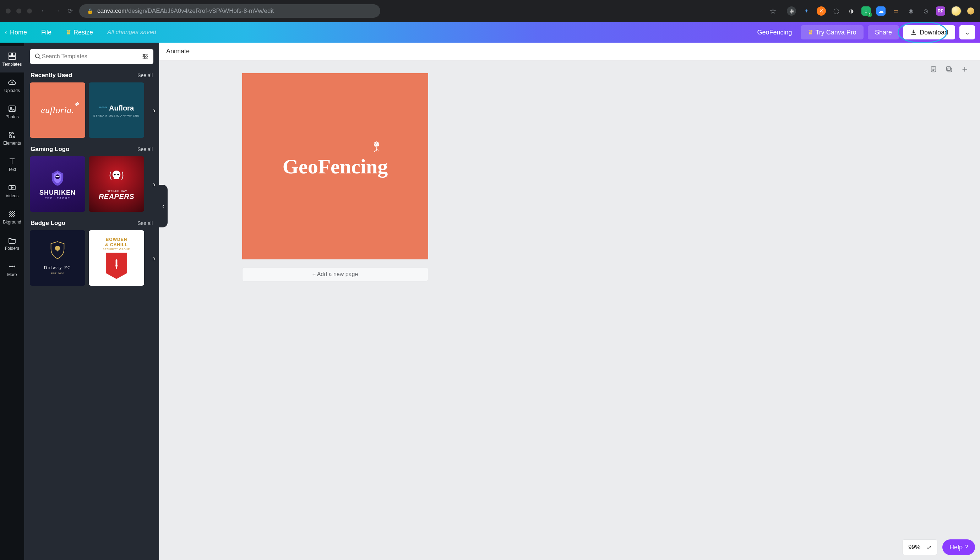 This screenshot has width=980, height=560. Describe the element at coordinates (12, 222) in the screenshot. I see `nav-label: Bkground` at that location.